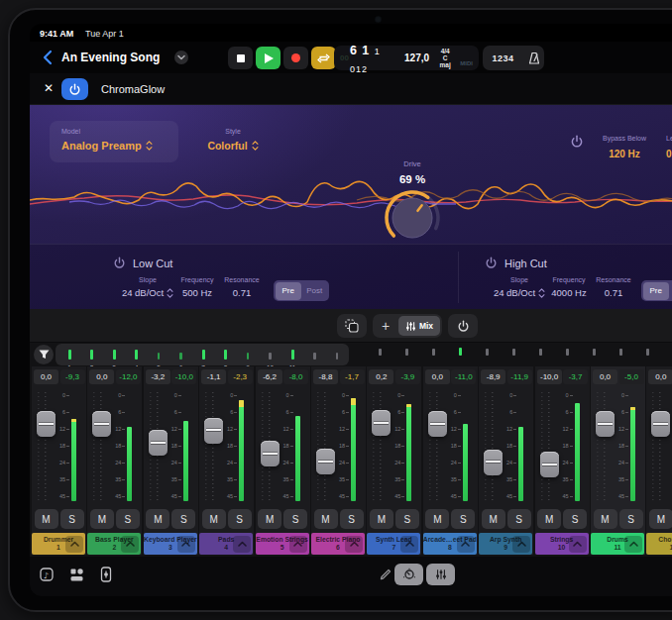  Describe the element at coordinates (48, 57) in the screenshot. I see `back-button` at that location.